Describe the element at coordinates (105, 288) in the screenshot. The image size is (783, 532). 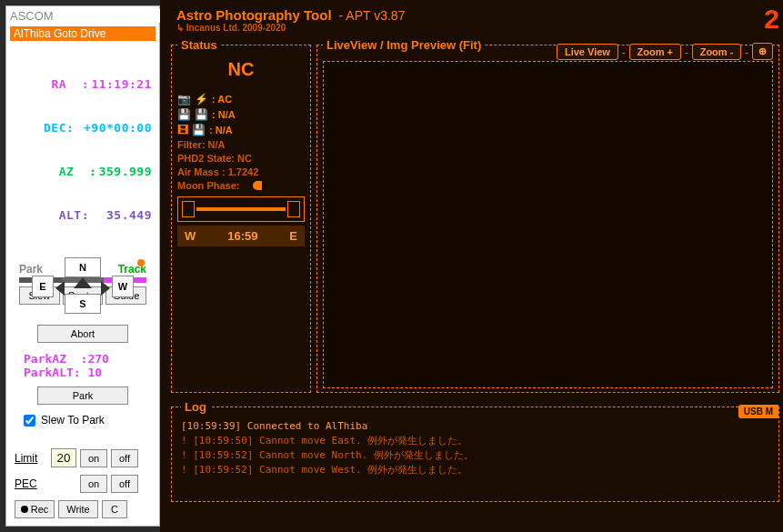
I see `arrow-right-icon` at that location.